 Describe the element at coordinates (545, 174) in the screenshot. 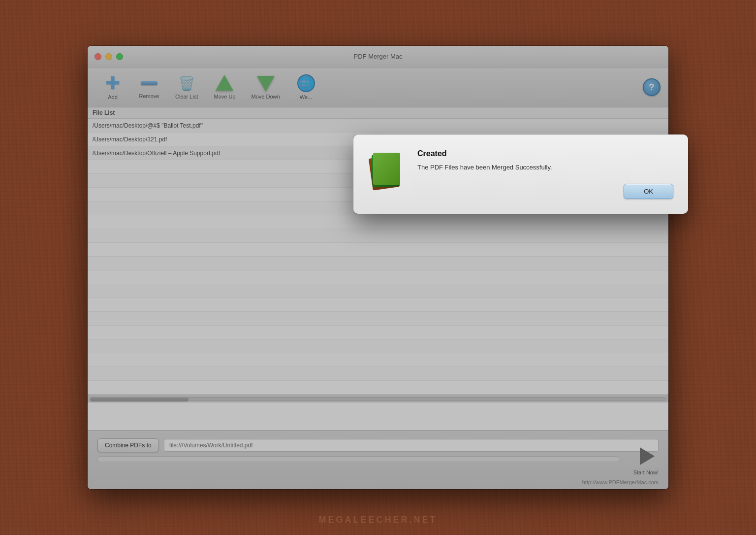

I see `modal-text-area: Created The PDF Files have been Merged S…` at that location.